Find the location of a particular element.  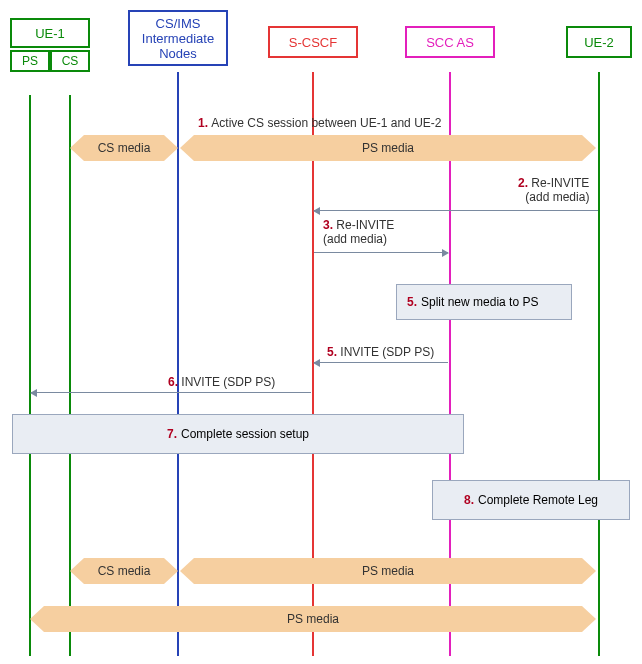

media-cs-bottom: CS media is located at coordinates (124, 571).